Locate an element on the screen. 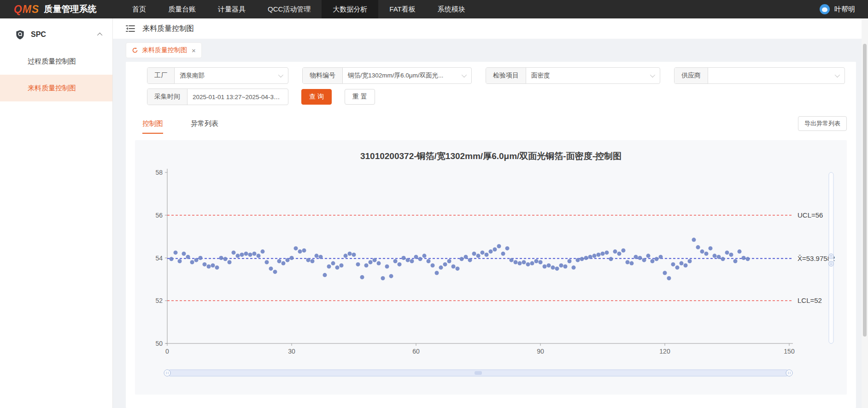  scatter-points is located at coordinates (460, 259).